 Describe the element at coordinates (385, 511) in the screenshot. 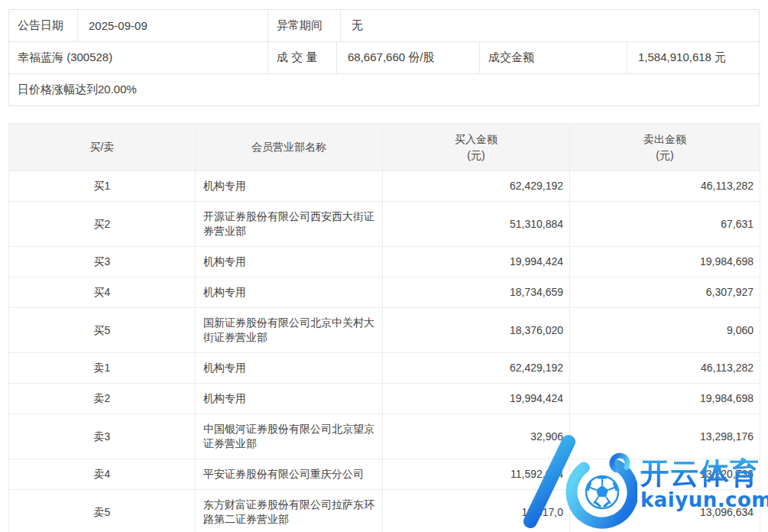

I see `table-row: 卖5 东方财富证券股份有限公司拉萨东环路第二证券营业部 12,317,0 13,…` at that location.